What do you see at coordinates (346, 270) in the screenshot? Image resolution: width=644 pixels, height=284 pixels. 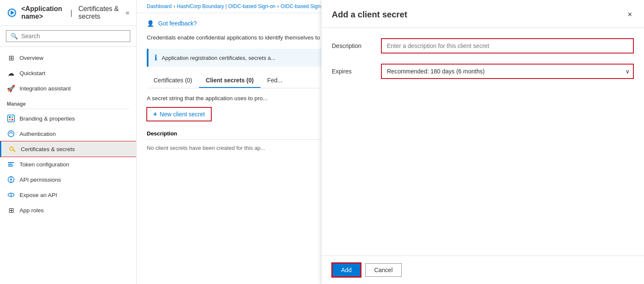 I see `add-button: Add` at bounding box center [346, 270].